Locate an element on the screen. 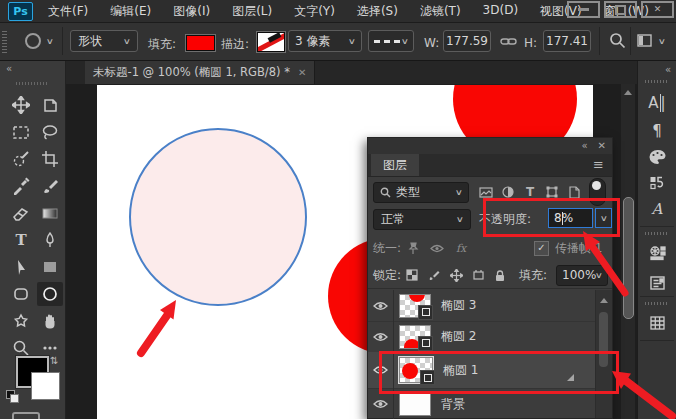  minimize-button is located at coordinates (584, 10).